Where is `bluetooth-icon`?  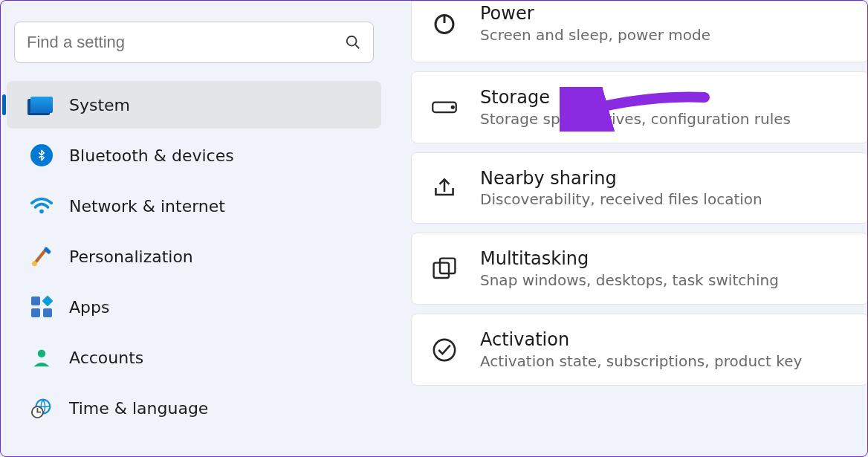 bluetooth-icon is located at coordinates (42, 155).